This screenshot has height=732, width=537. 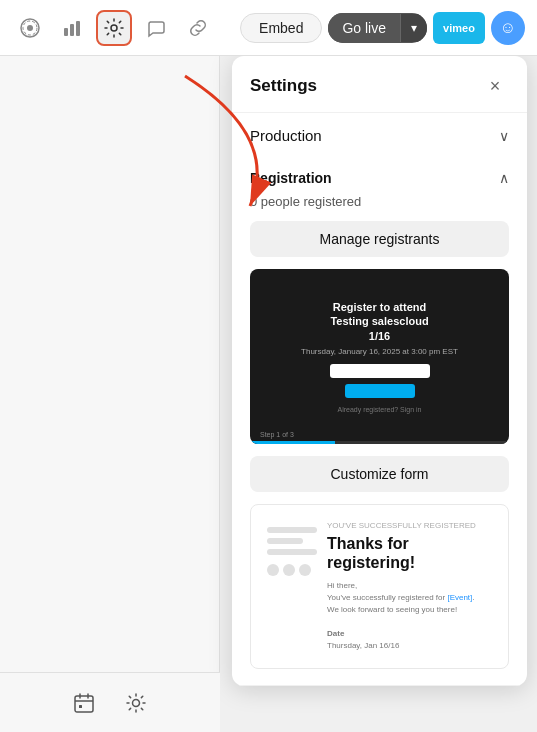 I want to click on step-indicator: Step 1 of 3, so click(x=277, y=434).